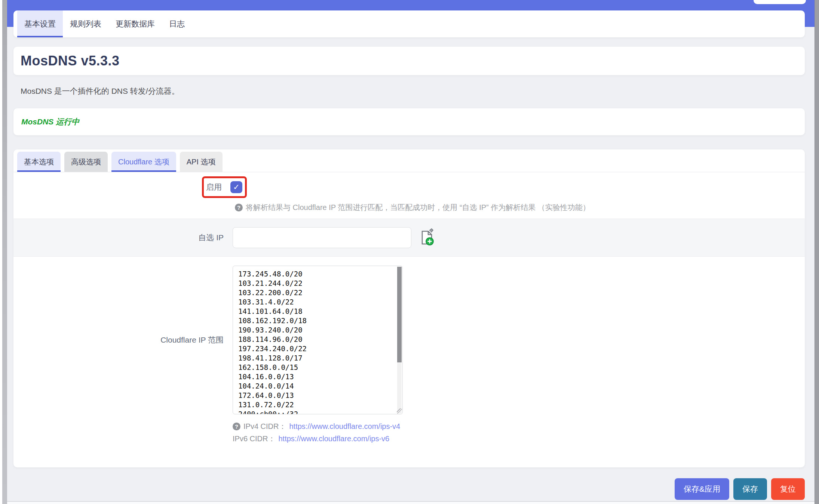 This screenshot has width=819, height=504. I want to click on page-title: MosDNS v5.3.3, so click(70, 61).